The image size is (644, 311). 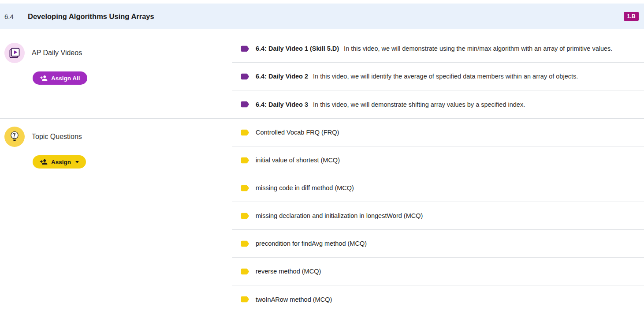 What do you see at coordinates (326, 17) in the screenshot?
I see `page-title: Developing Algorithms Using Arrays` at bounding box center [326, 17].